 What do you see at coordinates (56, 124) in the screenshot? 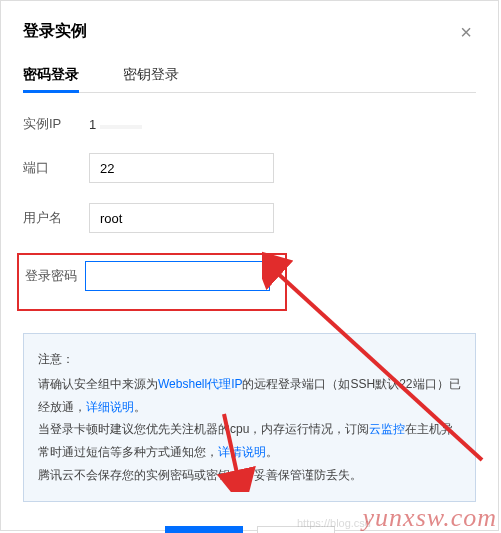
I see `instance-ip-label: 实例IP` at bounding box center [56, 124].